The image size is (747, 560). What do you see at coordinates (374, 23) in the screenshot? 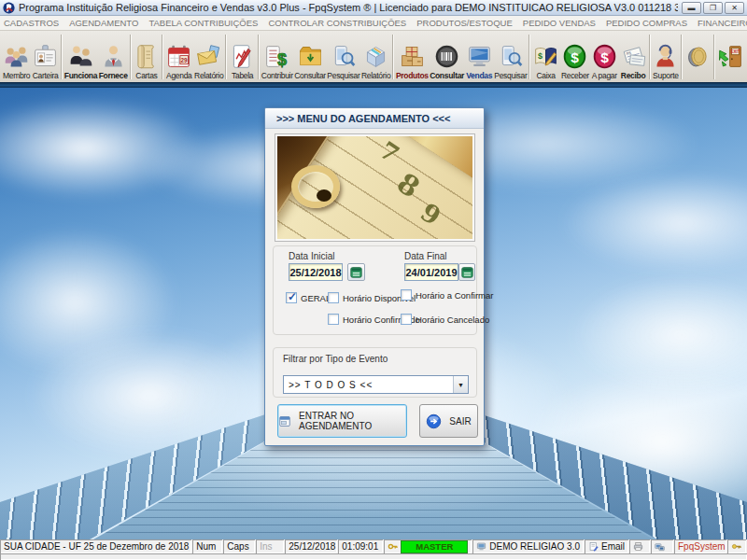
I see `menubar: CADASTROS AGENDAMENTO TABELA CONTRIBUIÇÕ…` at bounding box center [374, 23].